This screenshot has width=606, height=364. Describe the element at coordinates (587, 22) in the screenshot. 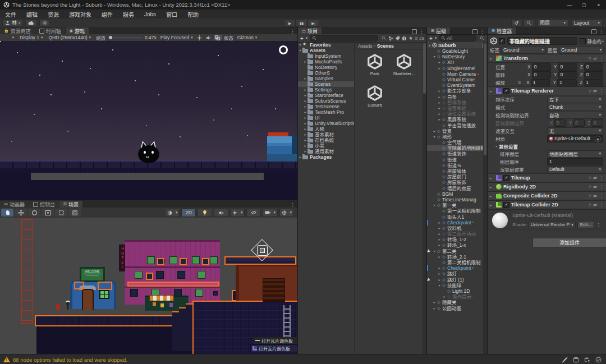

I see `layout-dropdown: Layout` at that location.